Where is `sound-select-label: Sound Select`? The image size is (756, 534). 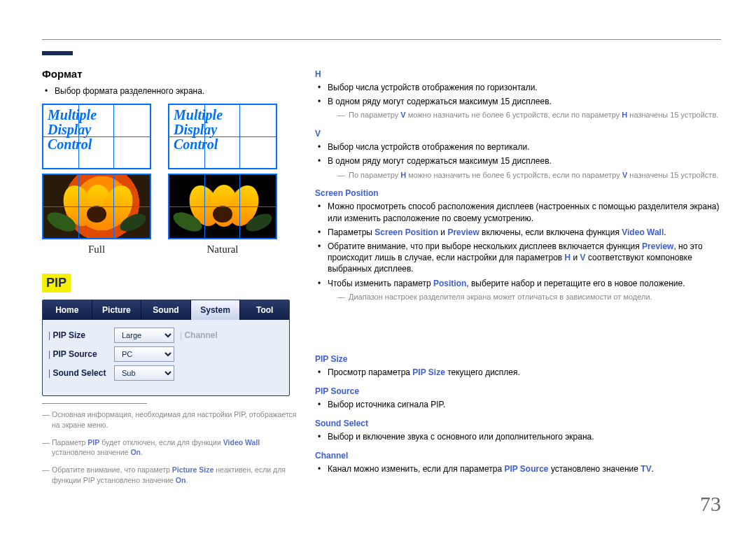
sound-select-label: Sound Select is located at coordinates (81, 373).